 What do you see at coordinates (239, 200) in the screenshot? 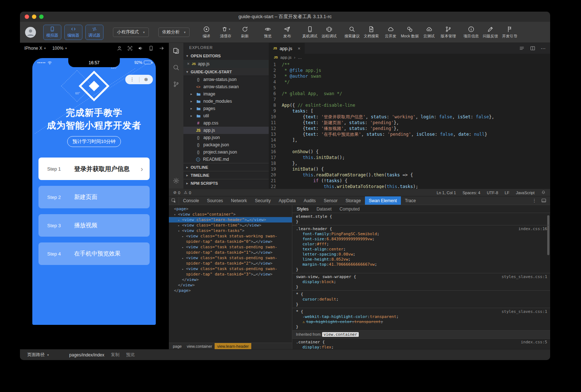
I see `devtools-tab-network: Network` at bounding box center [239, 200].